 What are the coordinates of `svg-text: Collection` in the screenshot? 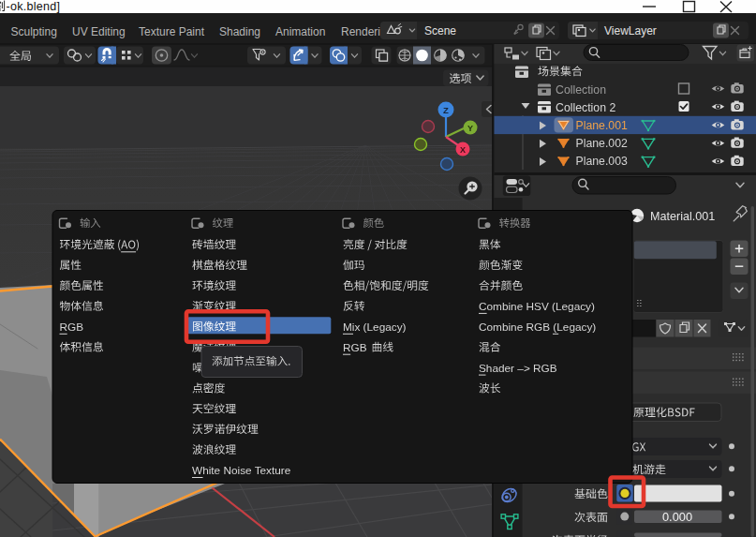 It's located at (581, 90).